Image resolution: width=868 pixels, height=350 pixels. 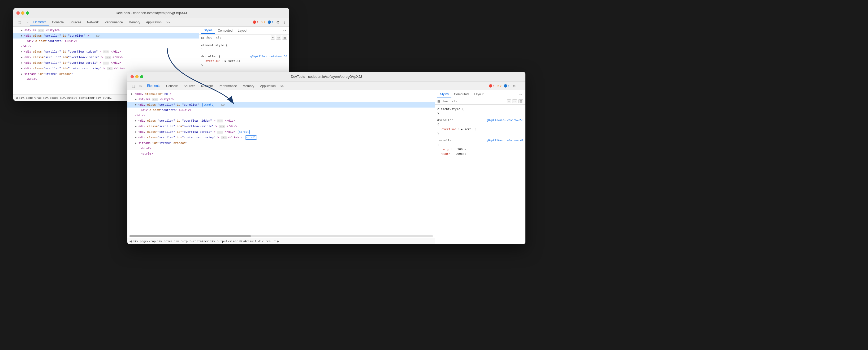 I want to click on dom-line: </div>, so click(x=106, y=47).